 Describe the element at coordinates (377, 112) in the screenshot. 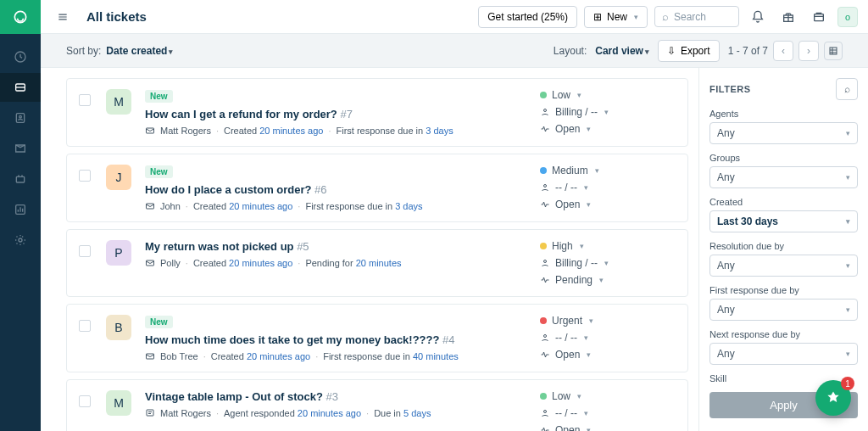

I see `ticket-card: M New How can I get a refund for my orde…` at that location.